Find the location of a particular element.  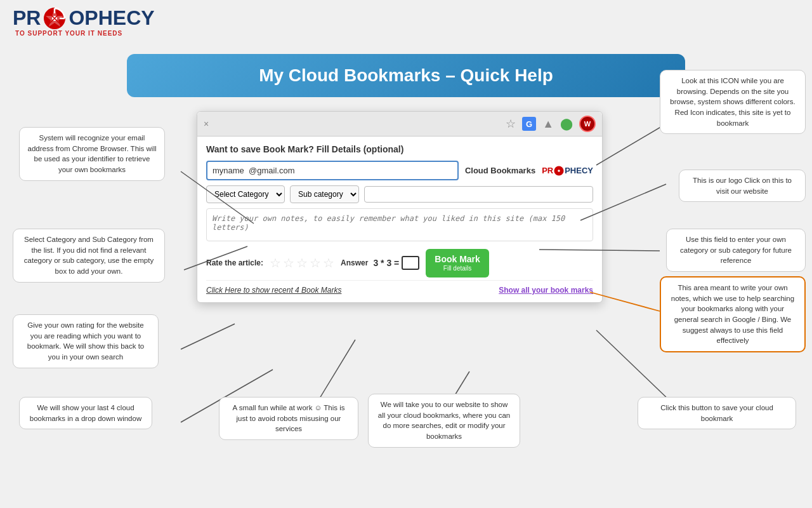

logo-pr: PR is located at coordinates (27, 18).